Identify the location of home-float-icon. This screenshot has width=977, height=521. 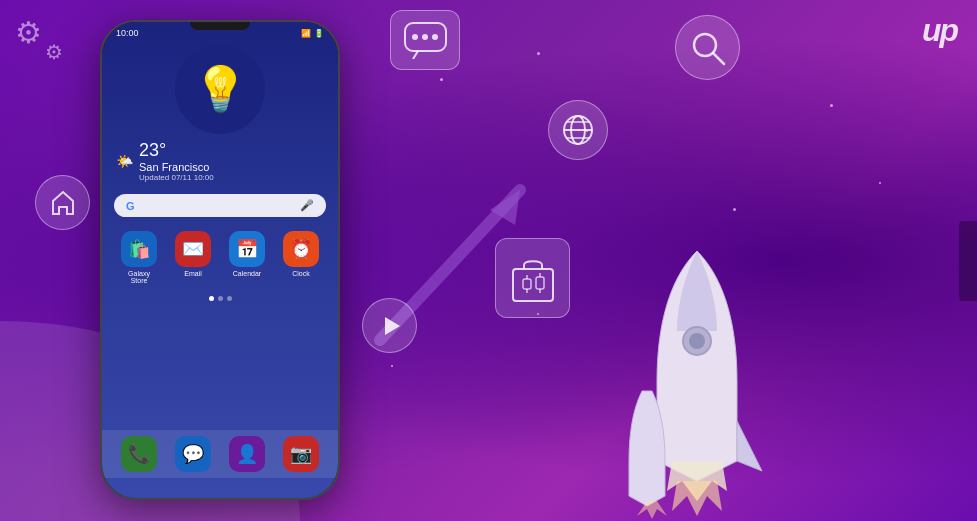
(62, 202).